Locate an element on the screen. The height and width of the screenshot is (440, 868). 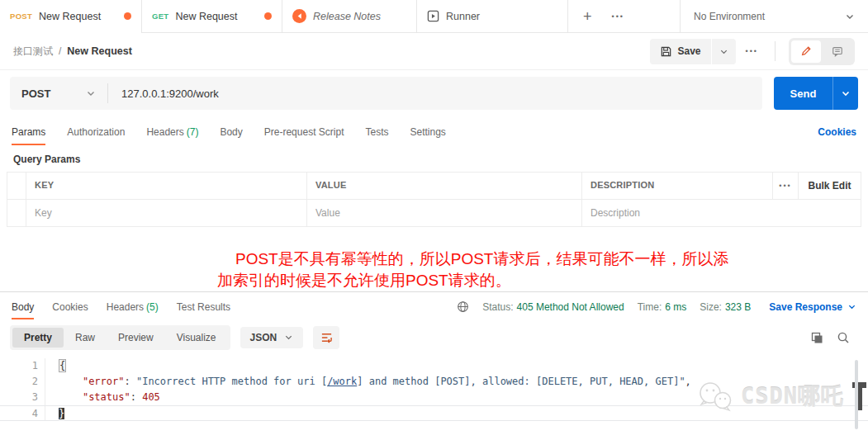
save-response-button: Save Response is located at coordinates (813, 307).